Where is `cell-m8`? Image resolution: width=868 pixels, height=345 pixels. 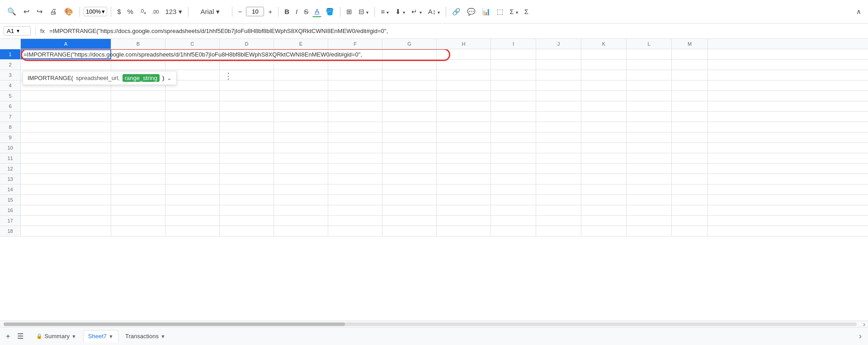 cell-m8 is located at coordinates (690, 127).